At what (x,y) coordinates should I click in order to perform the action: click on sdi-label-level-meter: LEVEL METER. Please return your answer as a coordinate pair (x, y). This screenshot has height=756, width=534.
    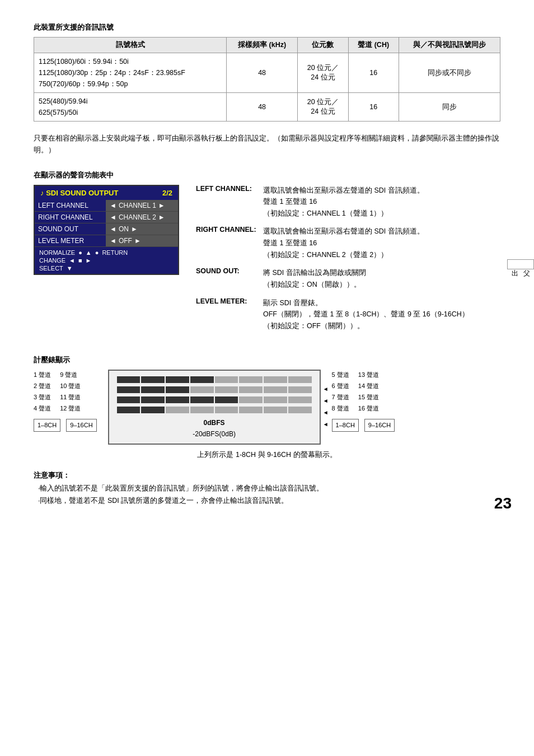
    Looking at the image, I should click on (71, 241).